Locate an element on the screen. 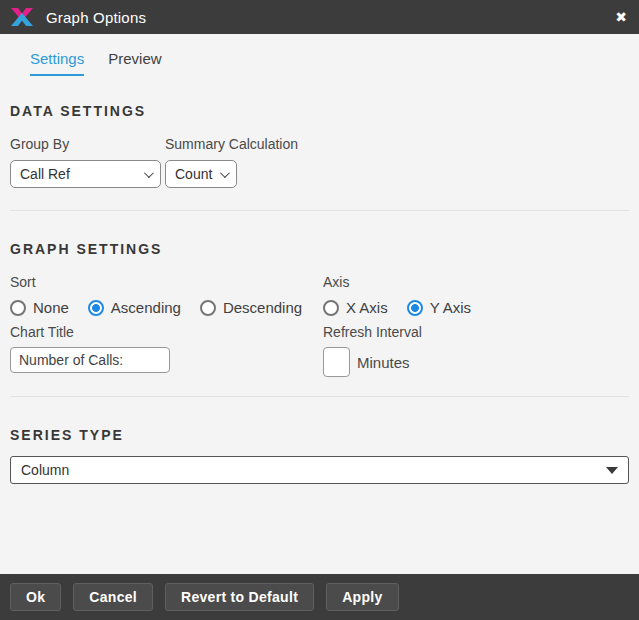  chart-title-input is located at coordinates (90, 360).